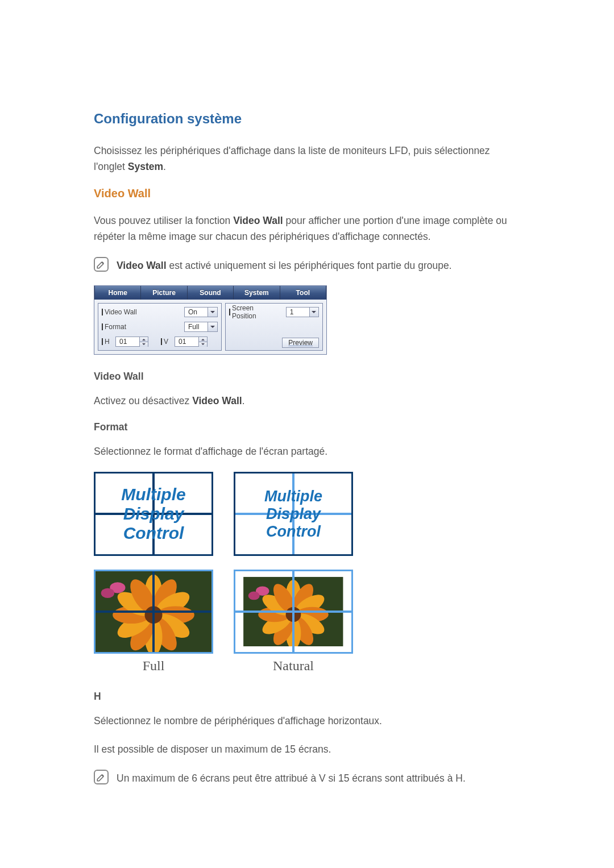 The height and width of the screenshot is (868, 614). I want to click on preview-button: Preview, so click(300, 343).